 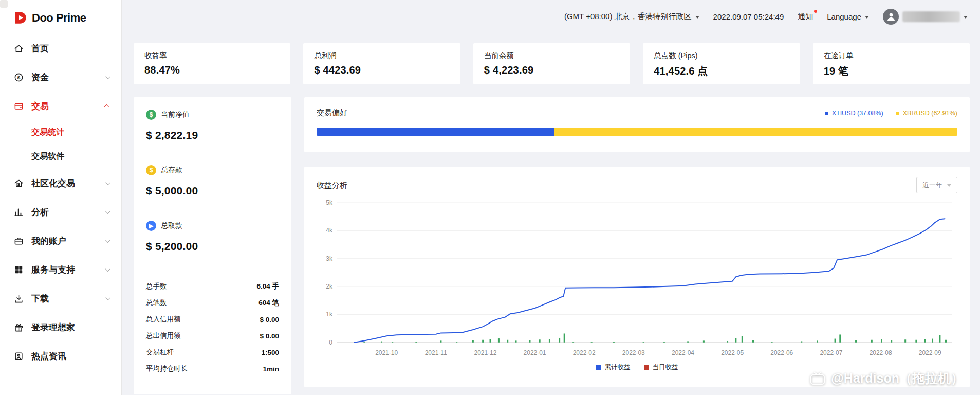 What do you see at coordinates (61, 17) in the screenshot?
I see `brand-logo: Doo Prime` at bounding box center [61, 17].